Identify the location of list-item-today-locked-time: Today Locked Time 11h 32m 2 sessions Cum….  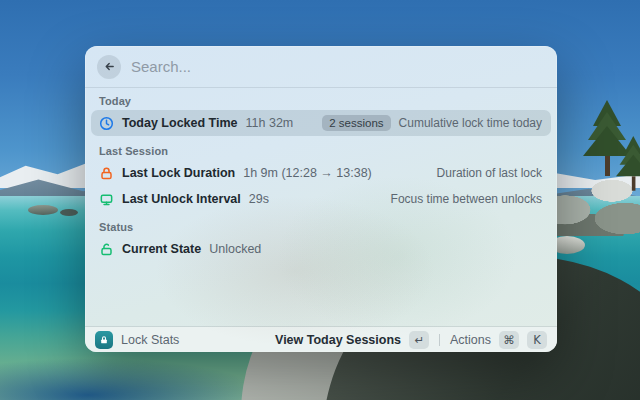
(321, 123).